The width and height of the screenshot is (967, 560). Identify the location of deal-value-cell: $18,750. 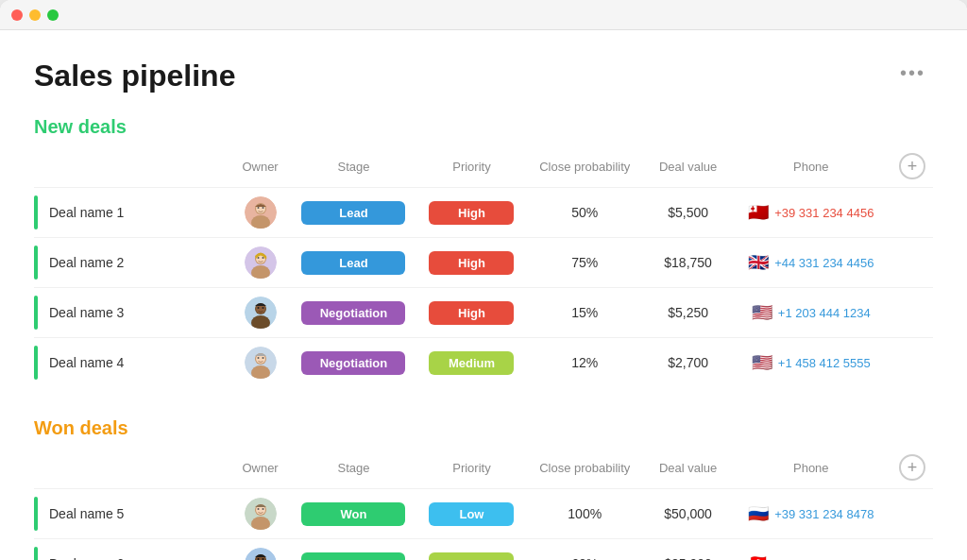
(688, 263).